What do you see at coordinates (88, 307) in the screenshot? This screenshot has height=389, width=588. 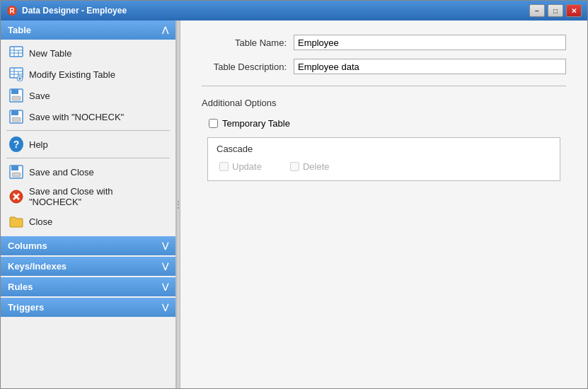 I see `sidebar-section-triggers: Triggers ⋁` at bounding box center [88, 307].